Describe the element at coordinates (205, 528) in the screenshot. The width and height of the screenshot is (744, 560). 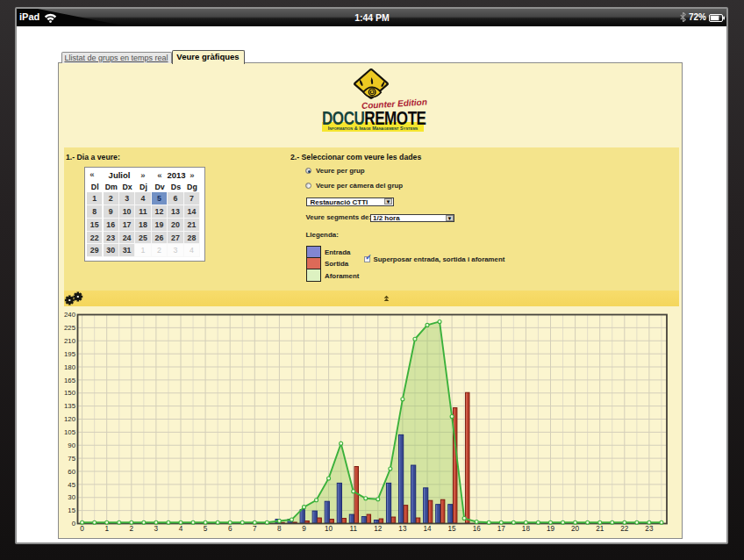
I see `svg-text: 5` at that location.